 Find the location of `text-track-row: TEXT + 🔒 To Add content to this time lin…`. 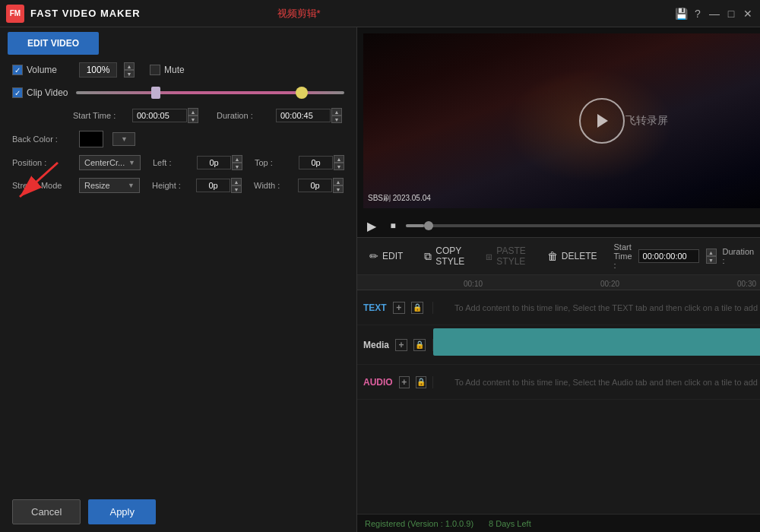

text-track-row: TEXT + 🔒 To Add content to this time lin… is located at coordinates (559, 308).